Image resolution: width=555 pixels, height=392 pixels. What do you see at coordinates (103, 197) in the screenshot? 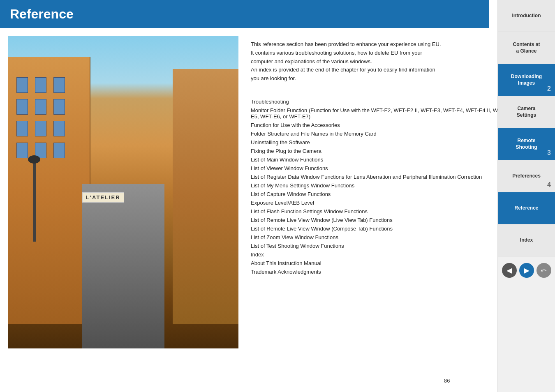
I see `sign-board: L'ATELIER` at bounding box center [103, 197].